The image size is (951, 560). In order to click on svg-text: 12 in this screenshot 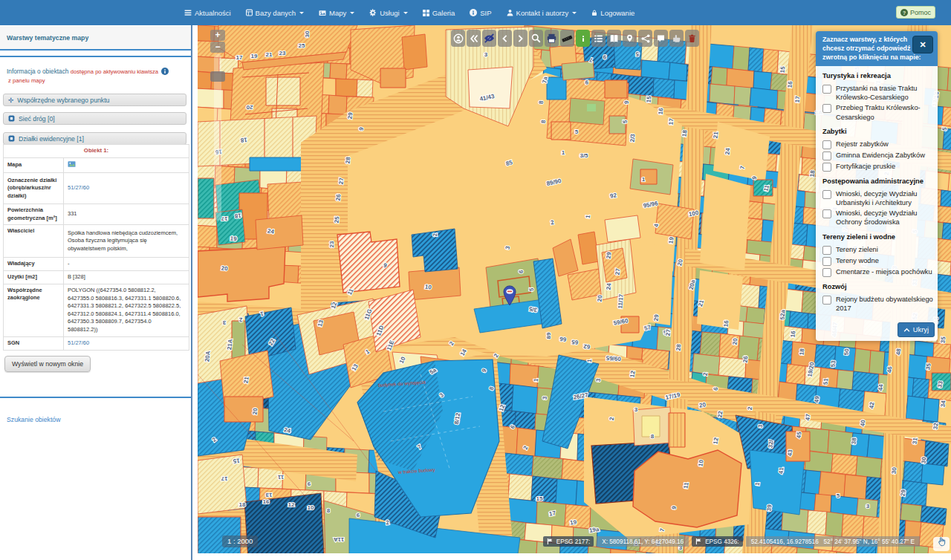, I will do `click(291, 505)`.